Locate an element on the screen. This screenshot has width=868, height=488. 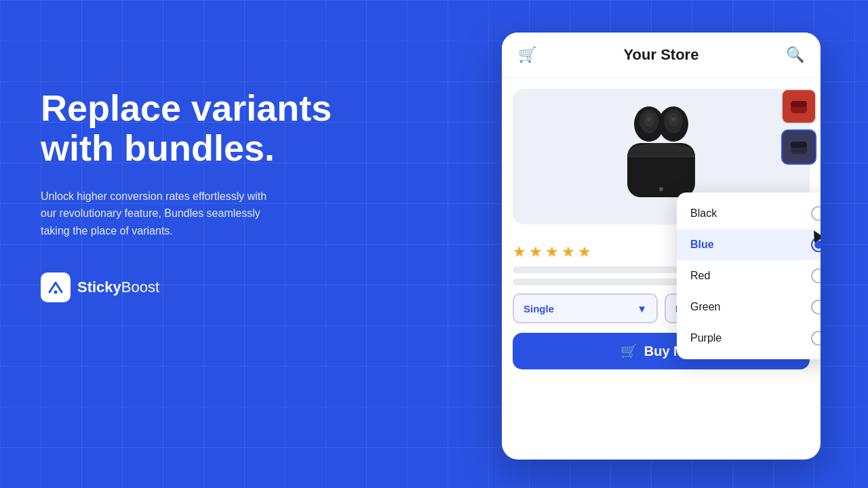
star-3: ★ is located at coordinates (552, 252).